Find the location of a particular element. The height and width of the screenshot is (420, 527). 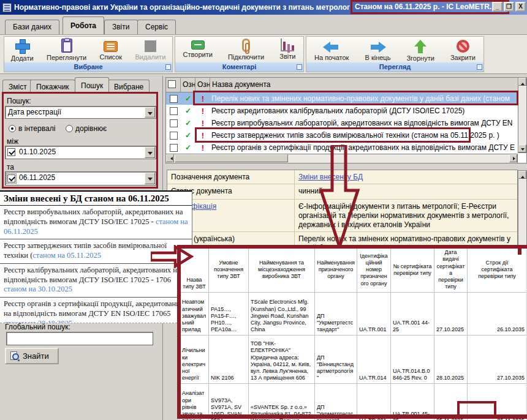

delete-icon is located at coordinates (151, 47).